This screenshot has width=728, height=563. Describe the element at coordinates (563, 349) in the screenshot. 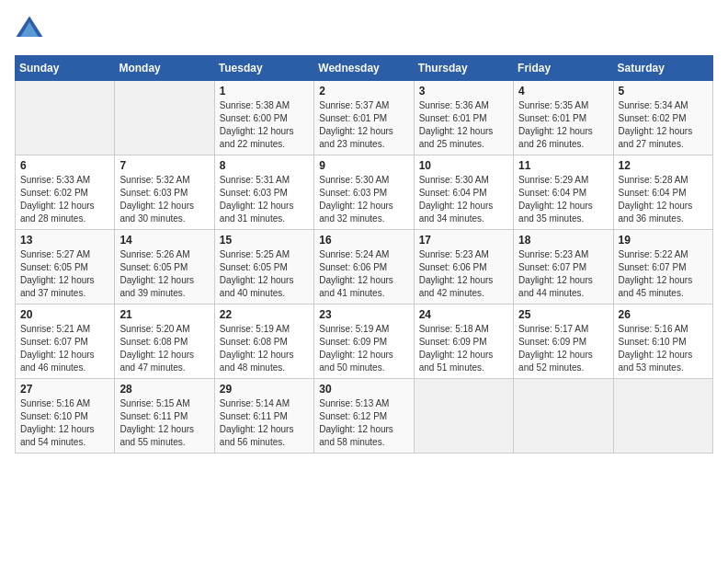

I see `day-detail: Sunrise: 5:17 AM Sunset: 6:09 PM Dayligh…` at that location.